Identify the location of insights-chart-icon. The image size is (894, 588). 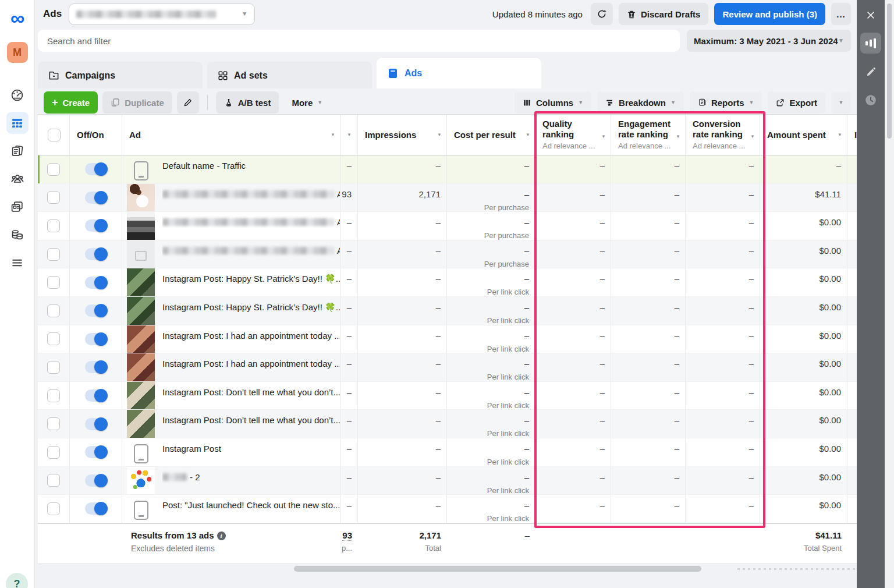
(871, 43).